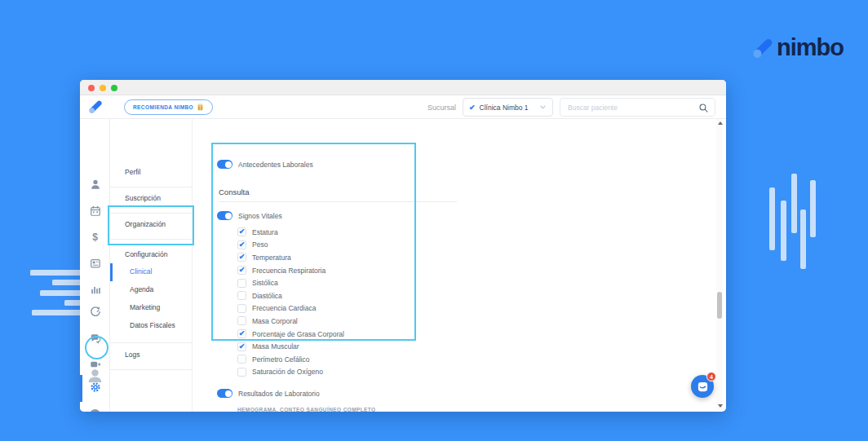  I want to click on settings-menu: Perfil Suscripción Organización Configur…, so click(152, 266).